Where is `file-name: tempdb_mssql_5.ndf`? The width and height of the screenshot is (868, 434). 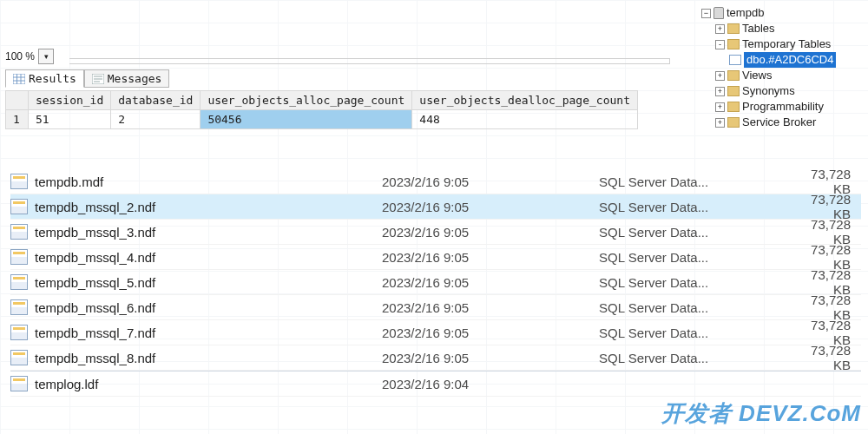 file-name: tempdb_mssql_5.ndf is located at coordinates (208, 283).